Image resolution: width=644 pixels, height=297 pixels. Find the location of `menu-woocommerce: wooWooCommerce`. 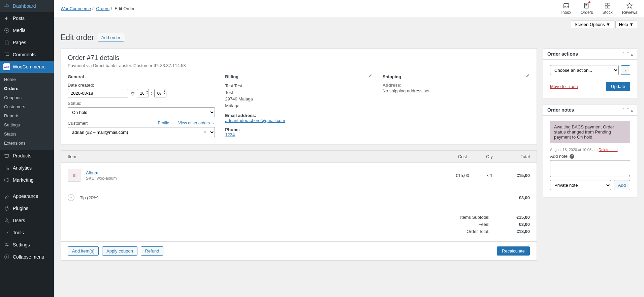

menu-woocommerce: wooWooCommerce is located at coordinates (27, 67).